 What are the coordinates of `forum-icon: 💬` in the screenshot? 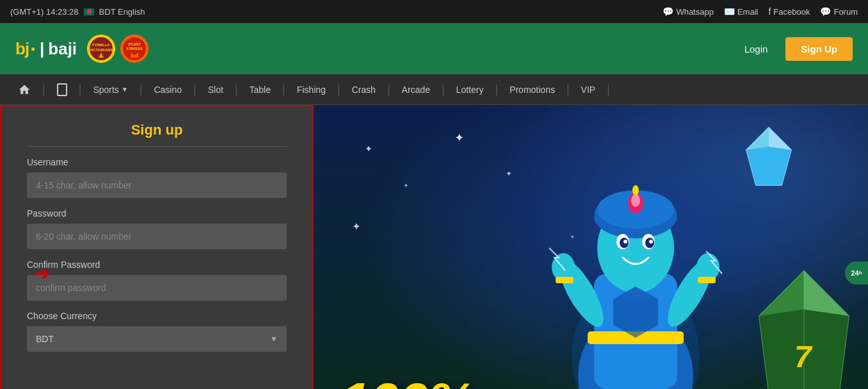 It's located at (826, 12).